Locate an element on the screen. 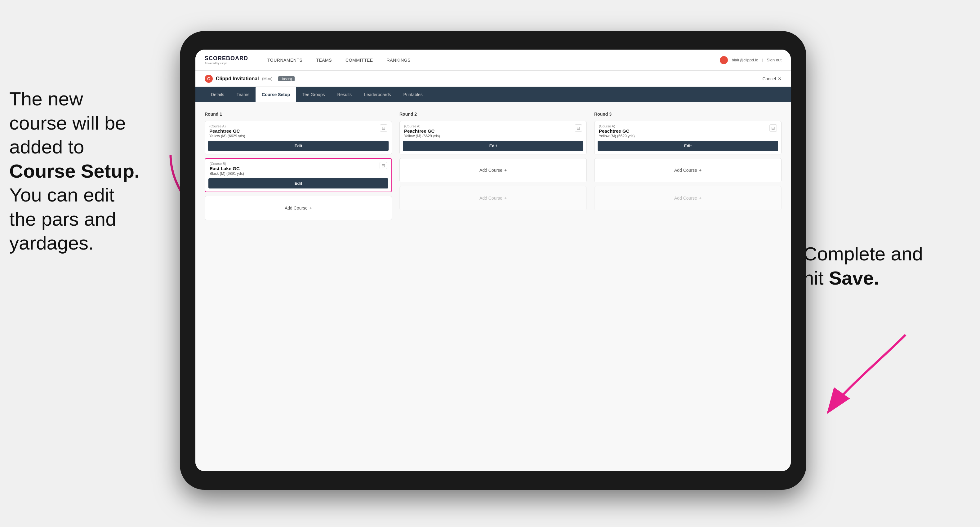 Image resolution: width=980 pixels, height=527 pixels. nav-link-committee: COMMITTEE is located at coordinates (359, 60).